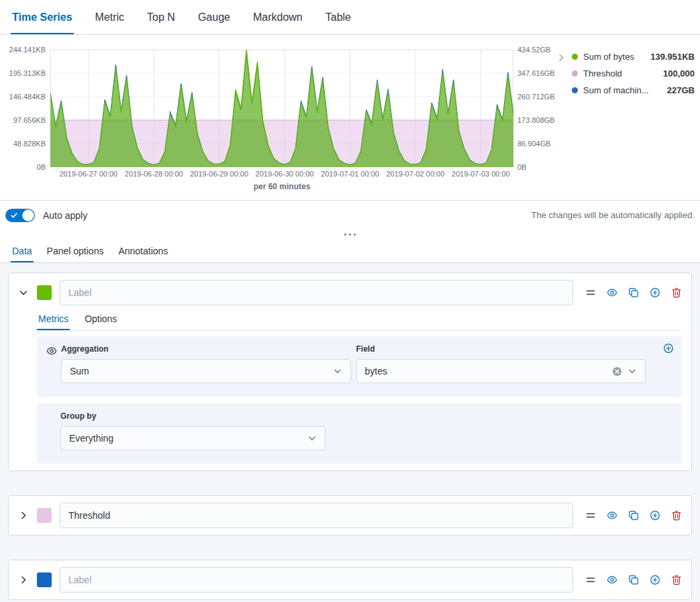 The image size is (700, 602). I want to click on chart-legend: Sum of bytes 139.951KB Threshold 100,000…, so click(634, 74).